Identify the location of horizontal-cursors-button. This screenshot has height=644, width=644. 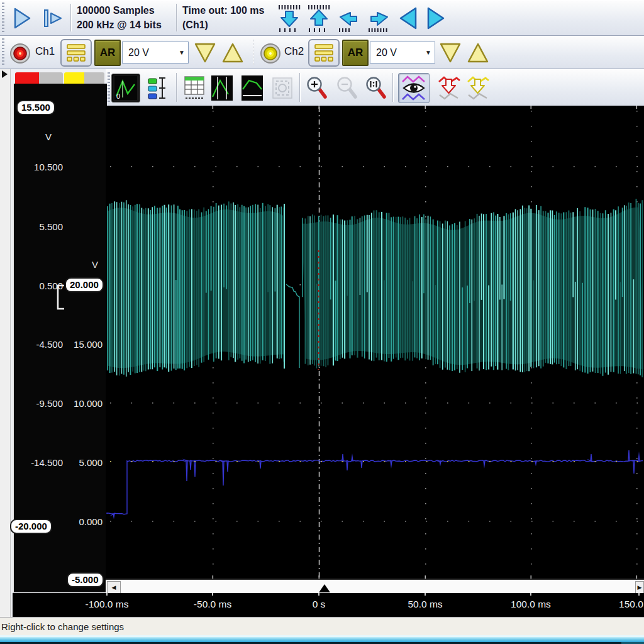
(252, 88).